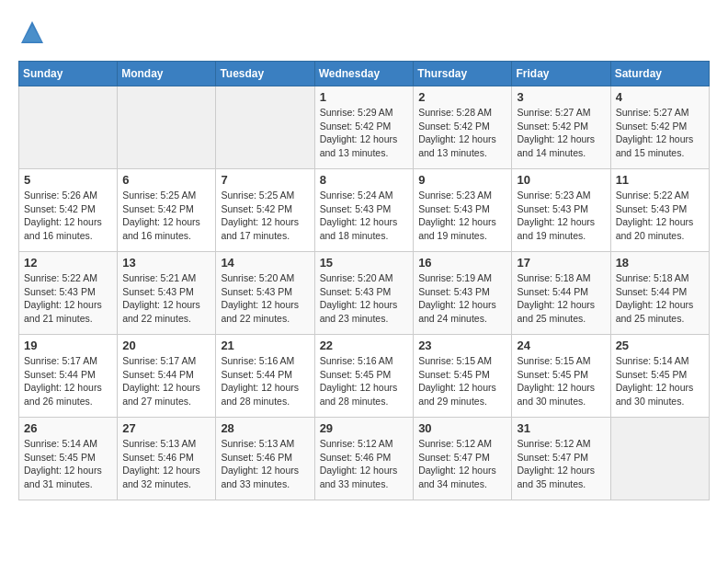 The image size is (728, 563). I want to click on day-number: 23, so click(462, 346).